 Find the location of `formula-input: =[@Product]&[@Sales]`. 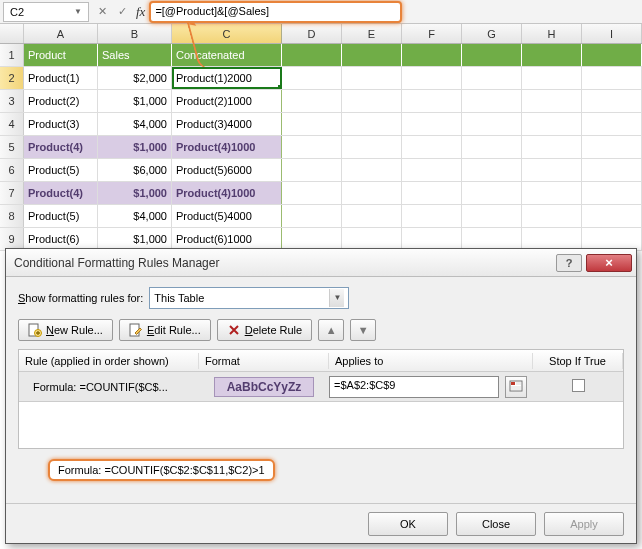

formula-input: =[@Product]&[@Sales] is located at coordinates (276, 12).